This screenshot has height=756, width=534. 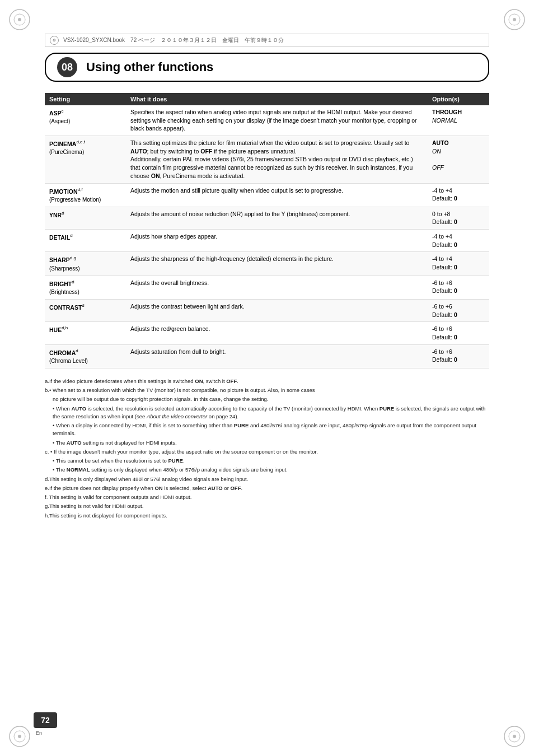 What do you see at coordinates (277, 356) in the screenshot?
I see `setting-description-cell: Adjusts saturation from dull to bright.` at bounding box center [277, 356].